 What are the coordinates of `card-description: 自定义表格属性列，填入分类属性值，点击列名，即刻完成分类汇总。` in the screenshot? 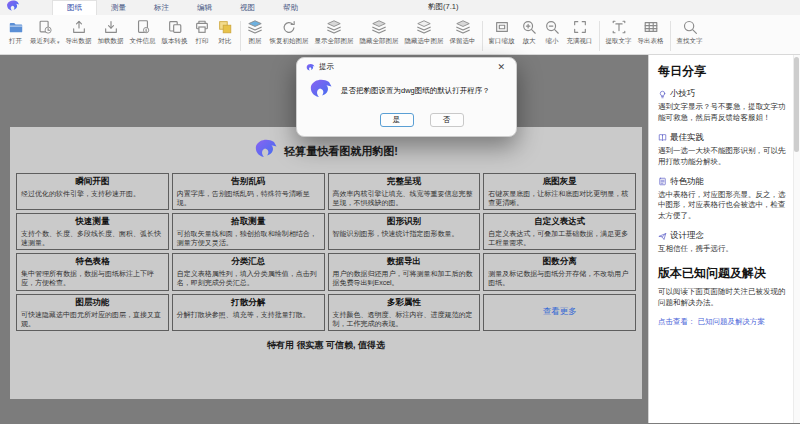 It's located at (248, 278).